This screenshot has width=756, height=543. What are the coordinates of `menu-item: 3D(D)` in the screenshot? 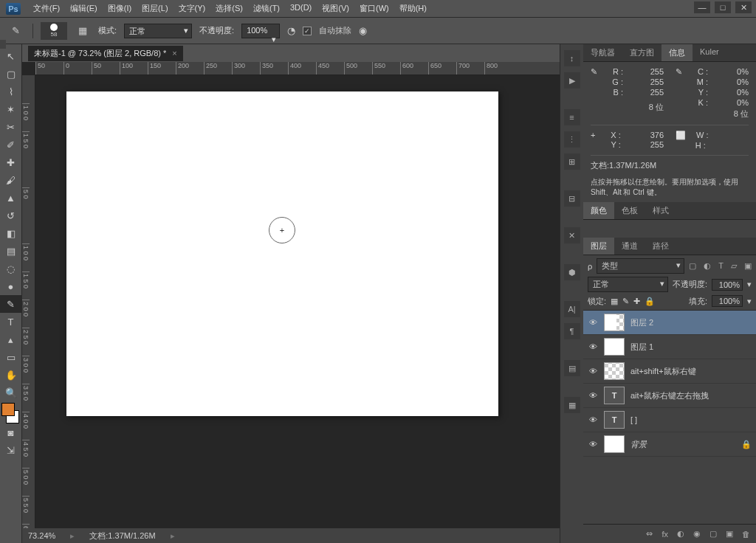 It's located at (301, 9).